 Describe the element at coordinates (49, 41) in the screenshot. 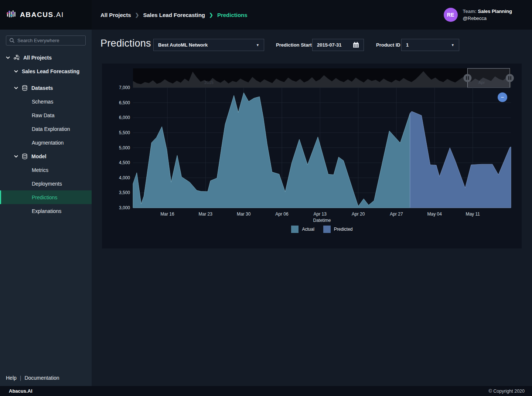

I see `search-input` at that location.